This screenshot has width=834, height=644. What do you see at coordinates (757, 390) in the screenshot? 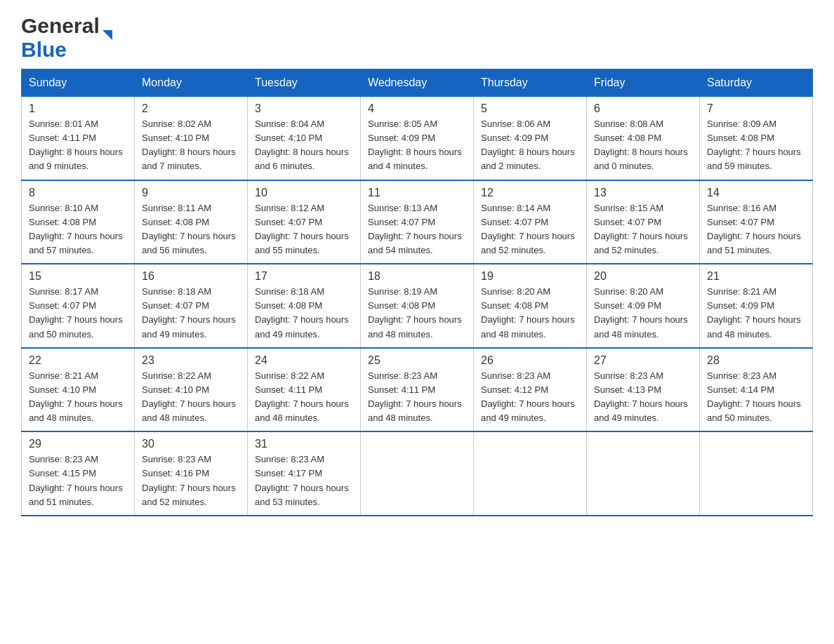
I see `calendar-cell: 28 Sunrise: 8:23 AMSunset: 4:14 PMDaylig…` at bounding box center [757, 390].